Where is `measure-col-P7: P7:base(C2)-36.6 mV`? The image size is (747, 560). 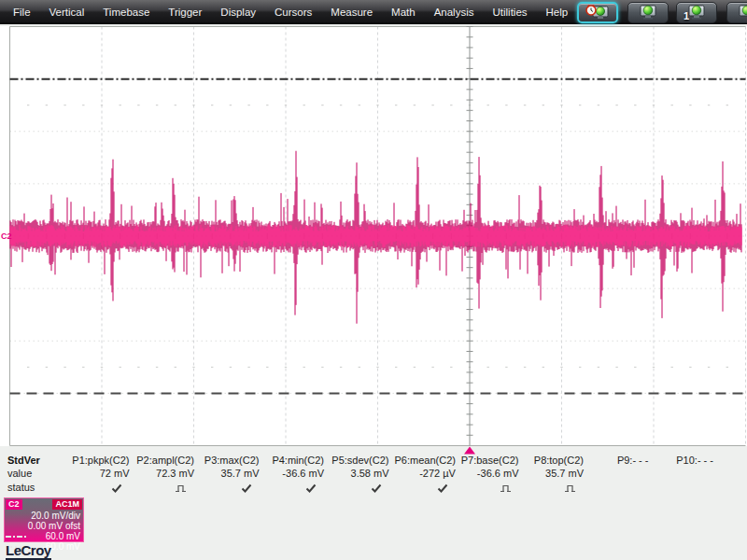 measure-col-P7: P7:base(C2)-36.6 mV is located at coordinates (492, 476).